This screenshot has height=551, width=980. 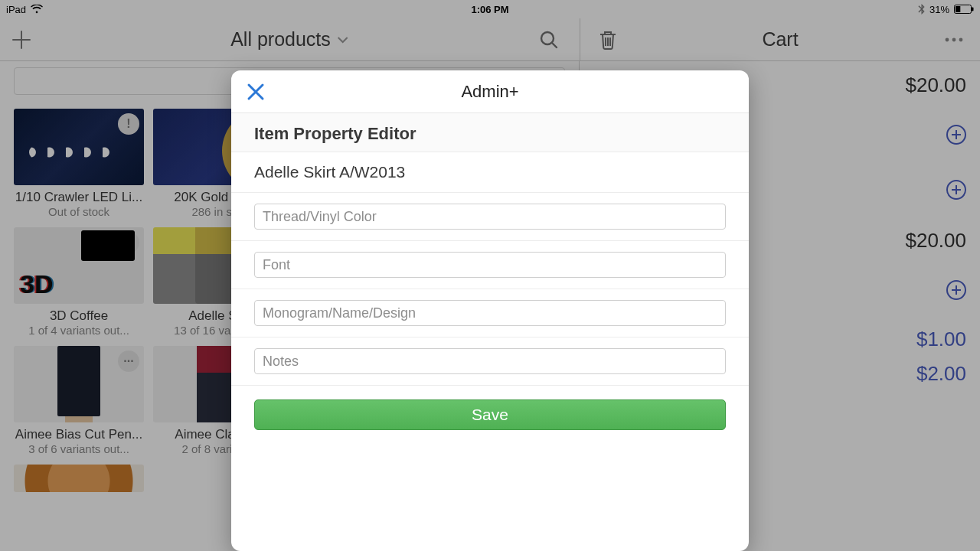 What do you see at coordinates (490, 313) in the screenshot?
I see `monogram-input` at bounding box center [490, 313].